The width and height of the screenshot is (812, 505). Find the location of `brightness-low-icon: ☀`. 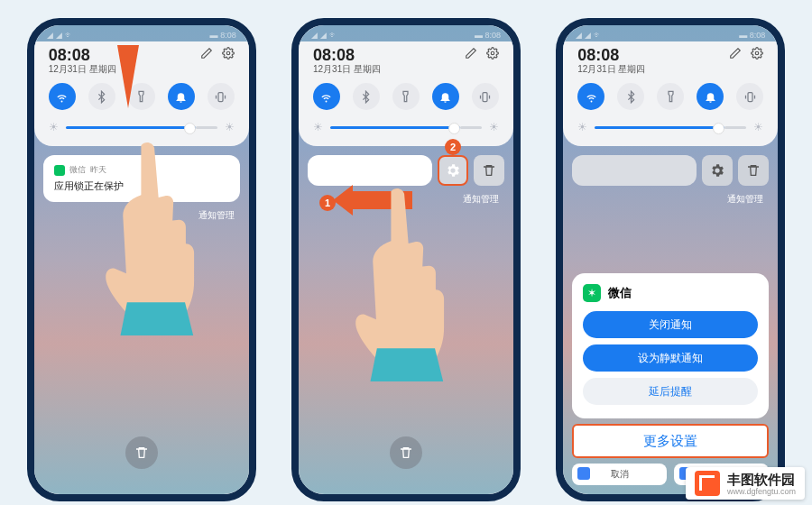

brightness-low-icon: ☀ is located at coordinates (54, 127).